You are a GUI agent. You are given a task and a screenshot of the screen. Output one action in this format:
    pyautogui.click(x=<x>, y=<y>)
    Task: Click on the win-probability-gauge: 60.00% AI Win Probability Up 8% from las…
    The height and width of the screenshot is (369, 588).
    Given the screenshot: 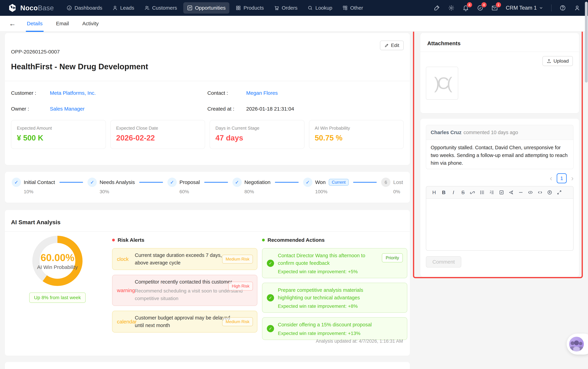 What is the action you would take?
    pyautogui.click(x=58, y=269)
    